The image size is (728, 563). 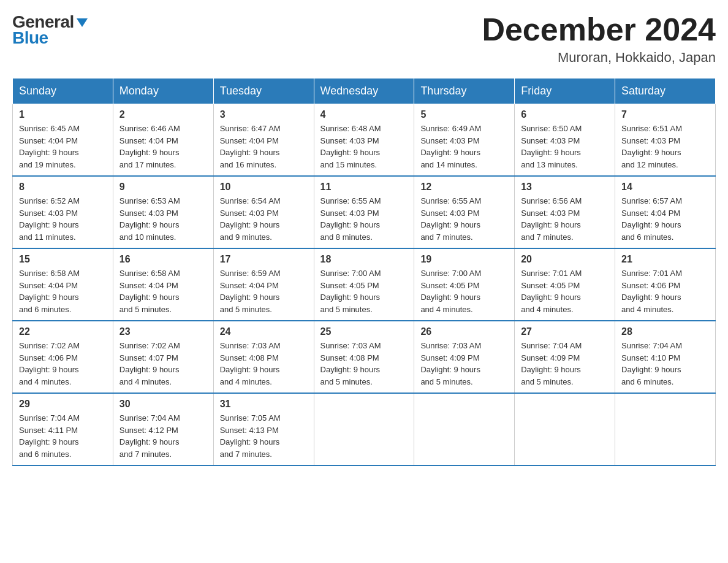 What do you see at coordinates (264, 212) in the screenshot?
I see `calendar-cell: 10Sunrise: 6:54 AMSunset: 4:03 PMDayligh…` at bounding box center [264, 212].